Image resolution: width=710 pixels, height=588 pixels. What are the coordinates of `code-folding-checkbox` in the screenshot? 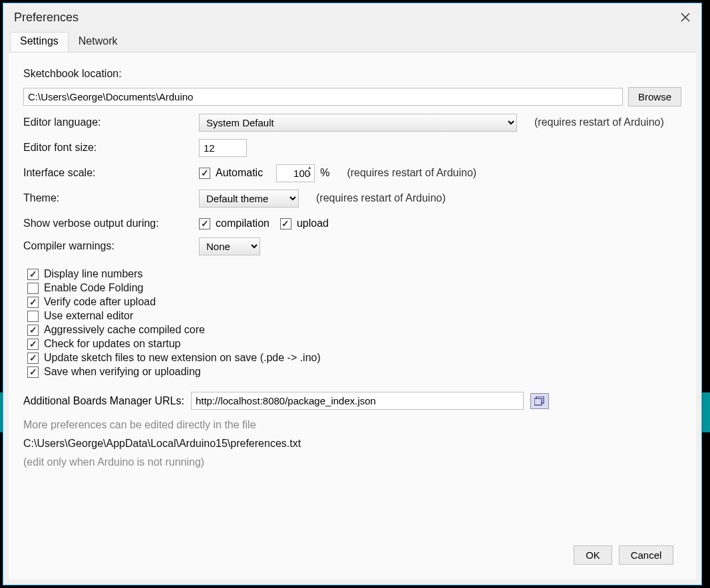 It's located at (33, 289).